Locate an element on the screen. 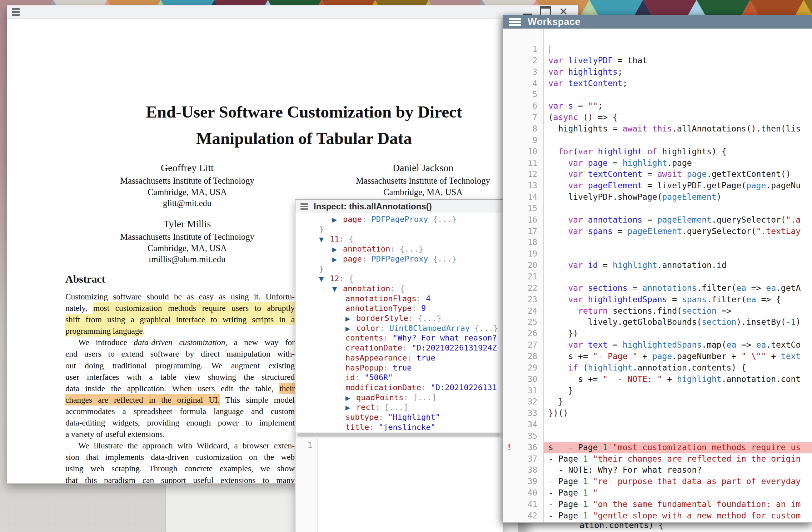 This screenshot has height=532, width=812. abstract-line: shift from using a graphical interface t… is located at coordinates (180, 319).